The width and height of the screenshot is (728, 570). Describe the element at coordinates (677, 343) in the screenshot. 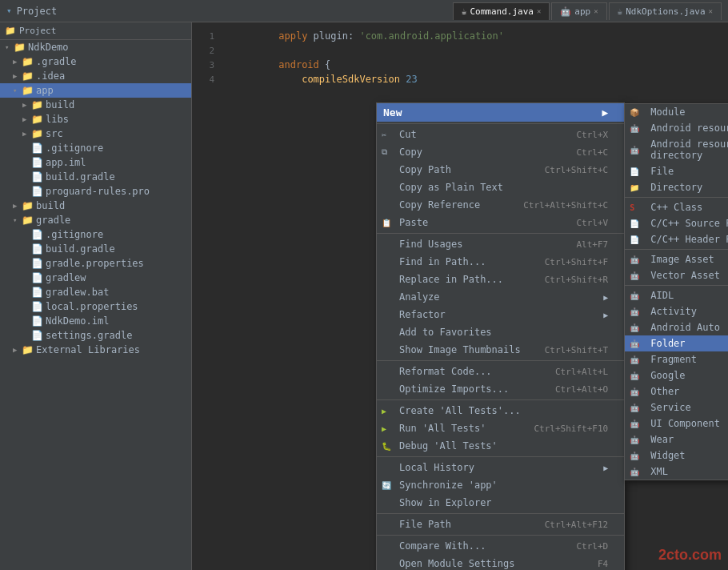

I see `submenu-folder: 🤖 Folder ▶ 📁 AIDL Folder 📁 Assets Folder` at that location.